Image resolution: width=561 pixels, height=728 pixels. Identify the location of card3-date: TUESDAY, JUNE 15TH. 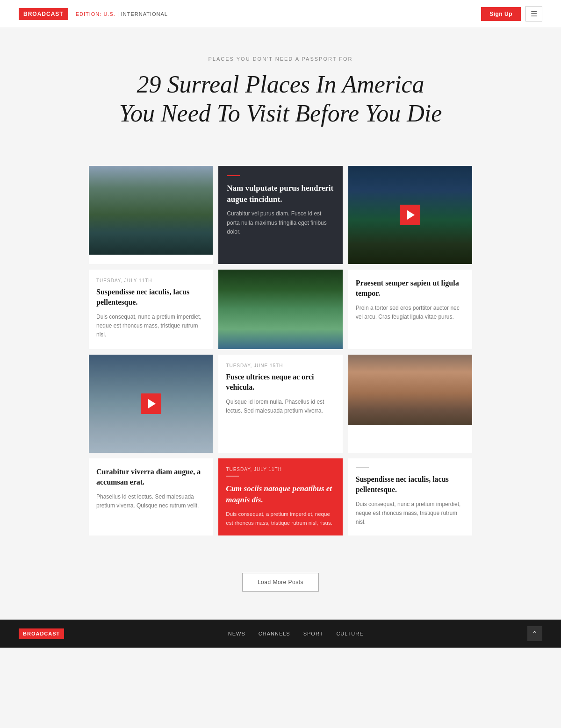
(280, 365).